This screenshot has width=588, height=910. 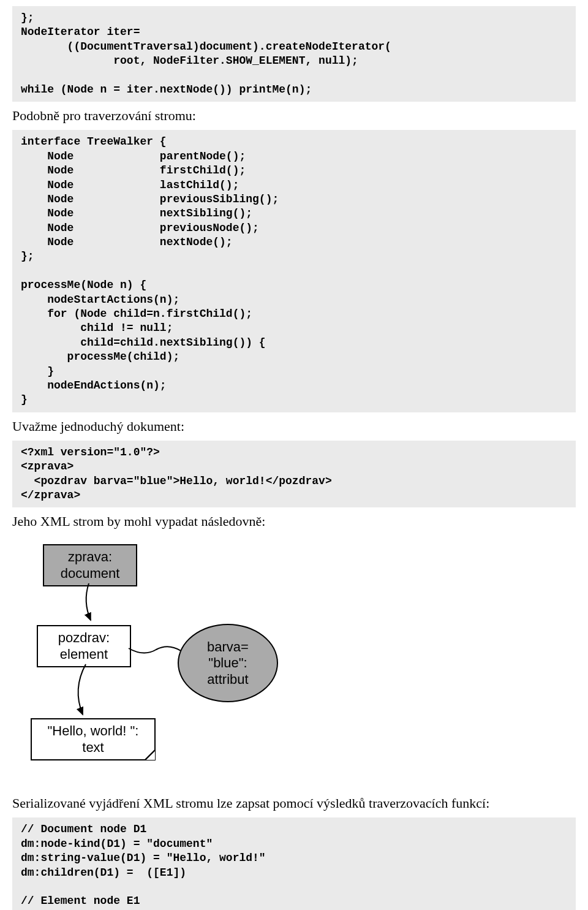 I want to click on node-label: pozdrav:, so click(x=84, y=637).